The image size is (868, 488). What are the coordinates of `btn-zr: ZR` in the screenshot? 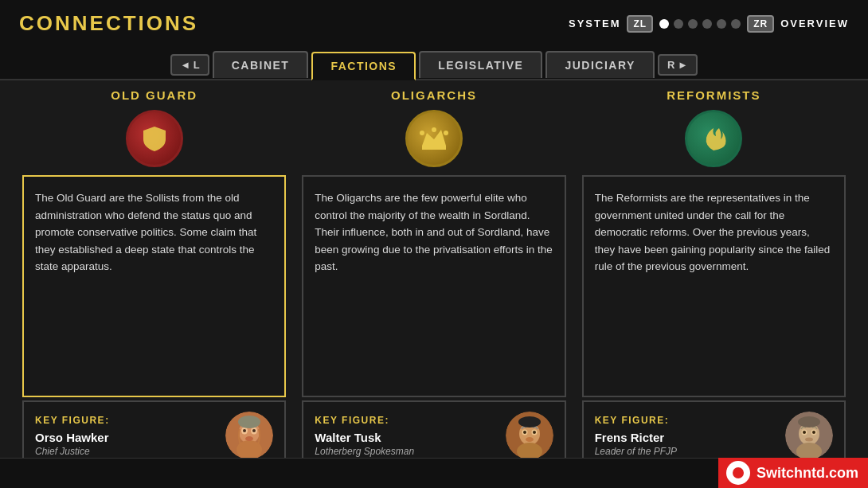 It's located at (760, 24).